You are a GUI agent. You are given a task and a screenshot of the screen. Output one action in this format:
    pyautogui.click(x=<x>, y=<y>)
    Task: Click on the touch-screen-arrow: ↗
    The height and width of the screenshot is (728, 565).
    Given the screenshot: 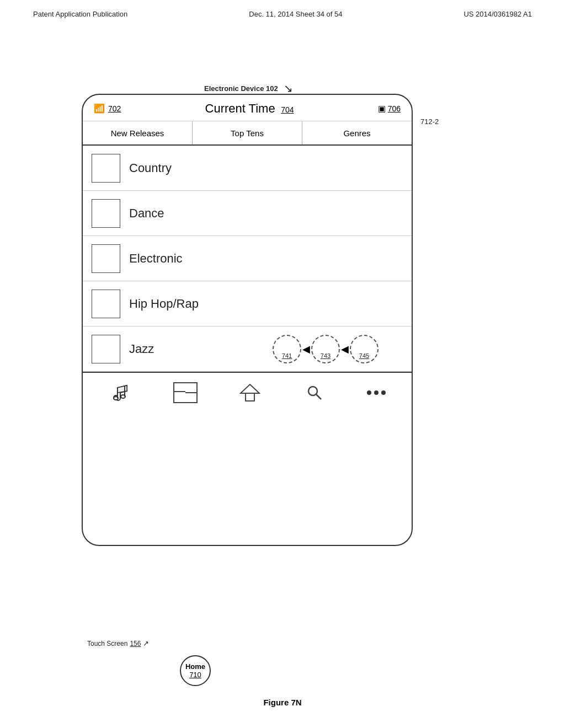 What is the action you would take?
    pyautogui.click(x=146, y=643)
    